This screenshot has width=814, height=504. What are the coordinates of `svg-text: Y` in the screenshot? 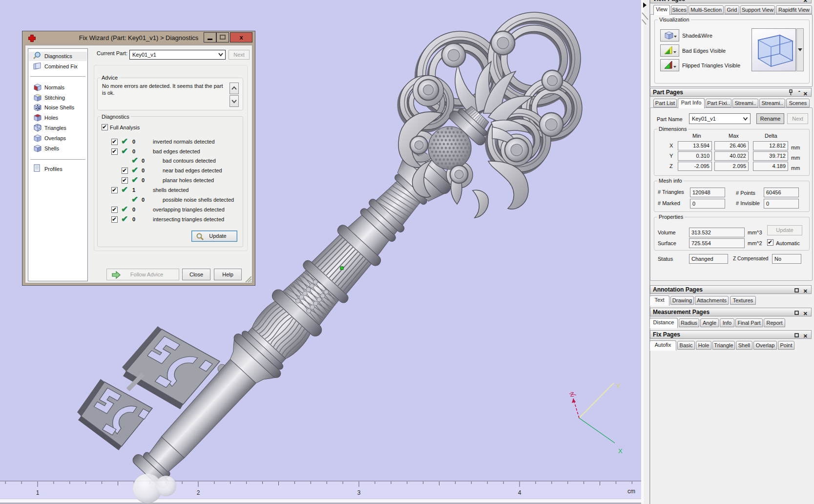 It's located at (618, 386).